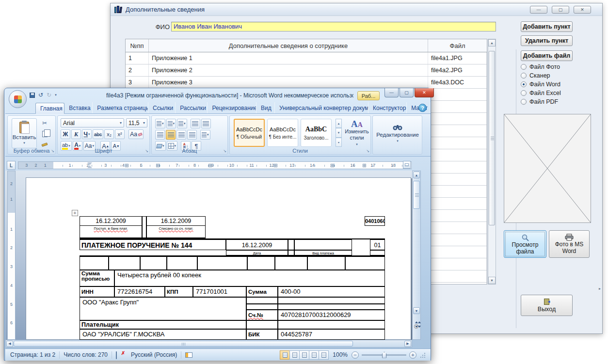 The width and height of the screenshot is (608, 364). What do you see at coordinates (547, 56) in the screenshot?
I see `add-file-button: Добавить файл` at bounding box center [547, 56].